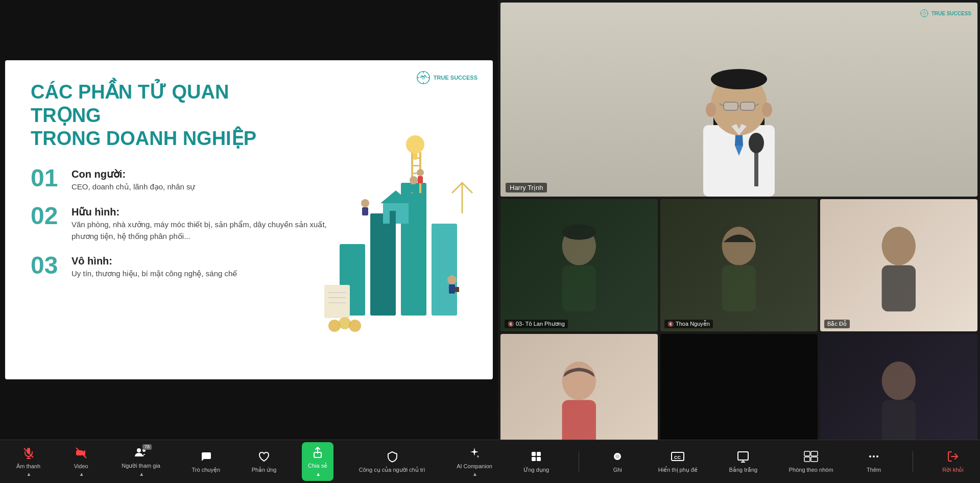 This screenshot has width=980, height=483. Describe the element at coordinates (739, 387) in the screenshot. I see `video-tile-5: 🔇 tronglq` at that location.